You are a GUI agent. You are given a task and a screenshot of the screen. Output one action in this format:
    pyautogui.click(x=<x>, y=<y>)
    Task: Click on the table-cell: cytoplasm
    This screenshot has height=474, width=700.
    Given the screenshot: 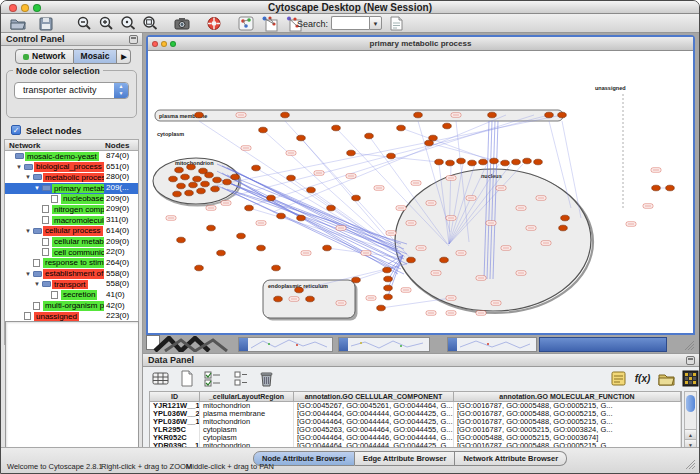 What is the action you would take?
    pyautogui.click(x=247, y=438)
    